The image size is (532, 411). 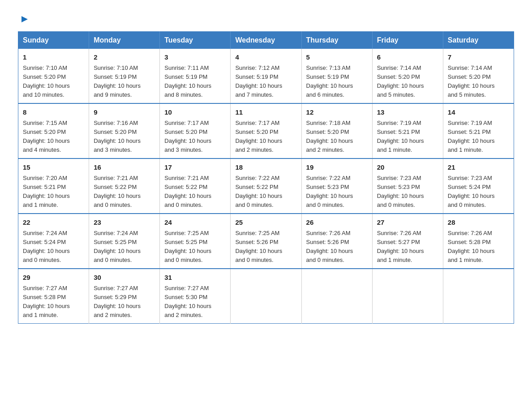 I want to click on day-number: 20, so click(x=408, y=167).